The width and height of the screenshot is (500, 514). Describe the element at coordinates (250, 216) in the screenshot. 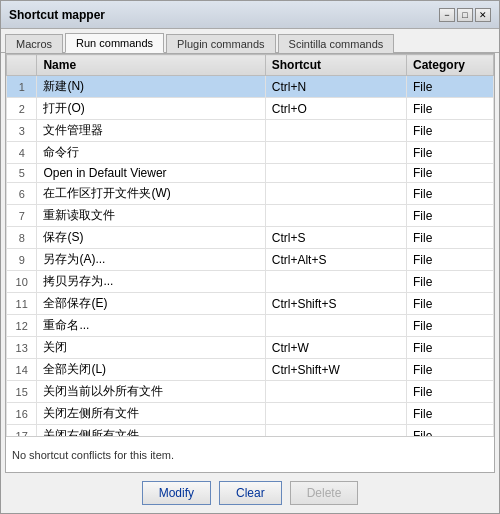

I see `table-row: 7重新读取文件File` at that location.